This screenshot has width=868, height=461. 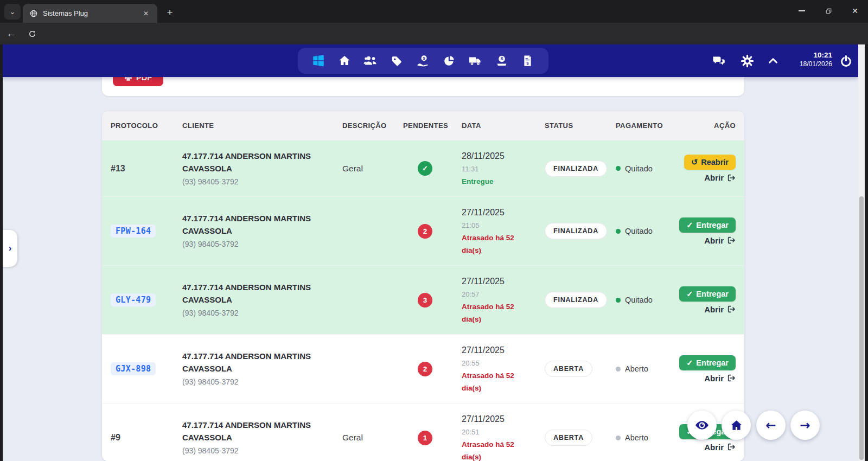 I want to click on action-button-label: Reabrir, so click(x=715, y=162).